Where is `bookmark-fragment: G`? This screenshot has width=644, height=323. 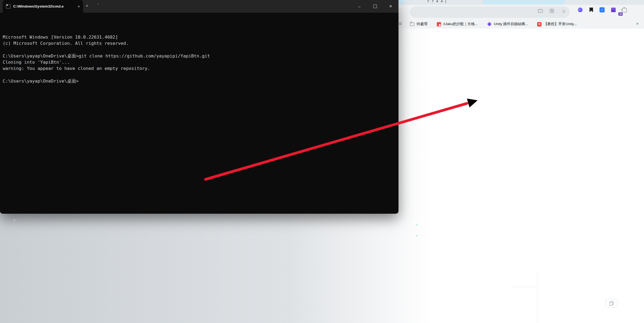
bookmark-fragment: G is located at coordinates (400, 24).